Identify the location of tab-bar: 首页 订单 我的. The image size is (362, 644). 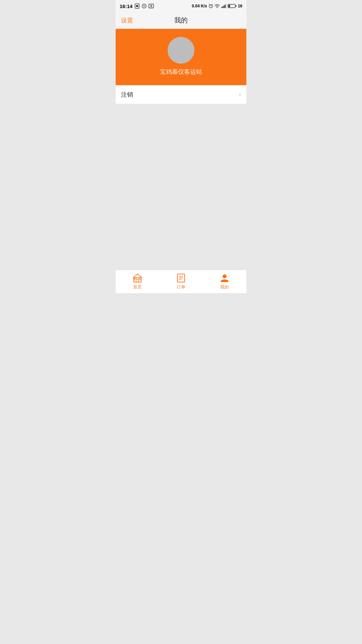
(181, 281).